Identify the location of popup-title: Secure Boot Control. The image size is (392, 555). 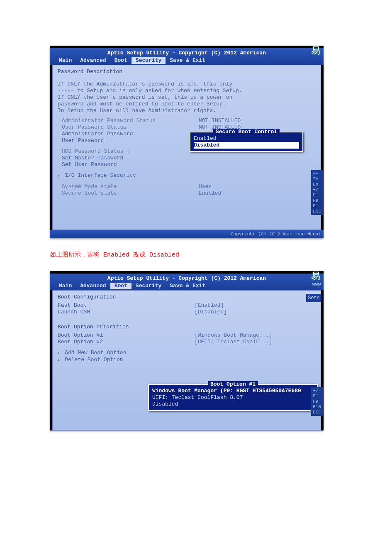
(246, 132).